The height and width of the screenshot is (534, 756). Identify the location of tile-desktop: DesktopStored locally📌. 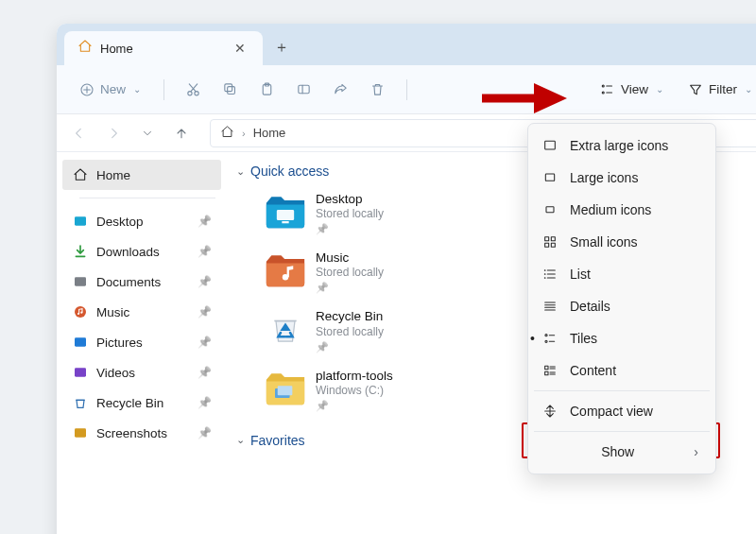
(372, 213).